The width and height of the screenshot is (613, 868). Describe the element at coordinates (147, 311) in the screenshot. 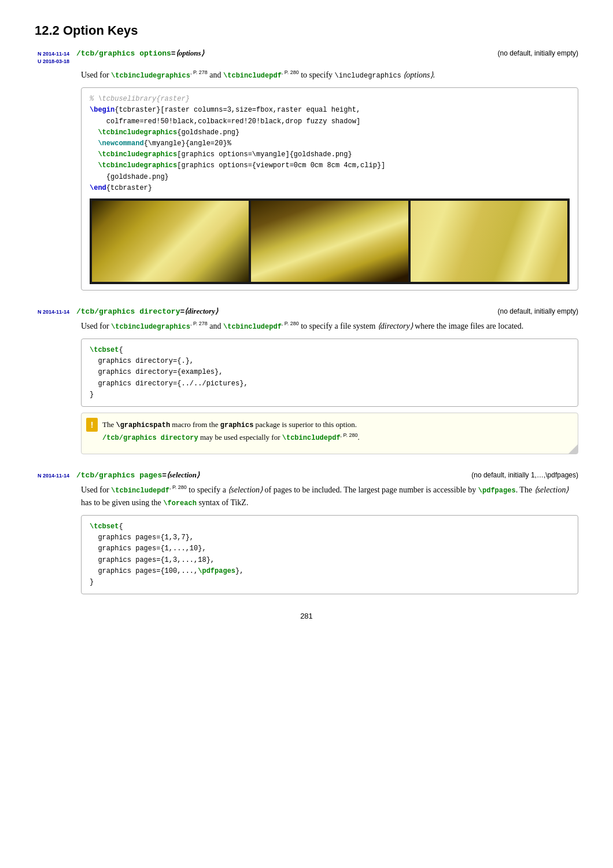

I see `entry-key-2: /tcb/graphics directory=⟨directory⟩` at that location.